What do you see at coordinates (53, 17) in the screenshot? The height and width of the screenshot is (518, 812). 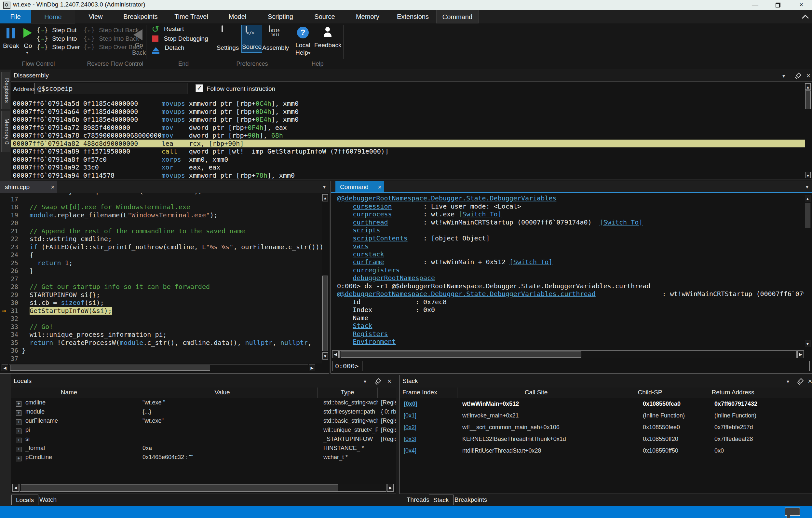 I see `menu-tab: Home` at bounding box center [53, 17].